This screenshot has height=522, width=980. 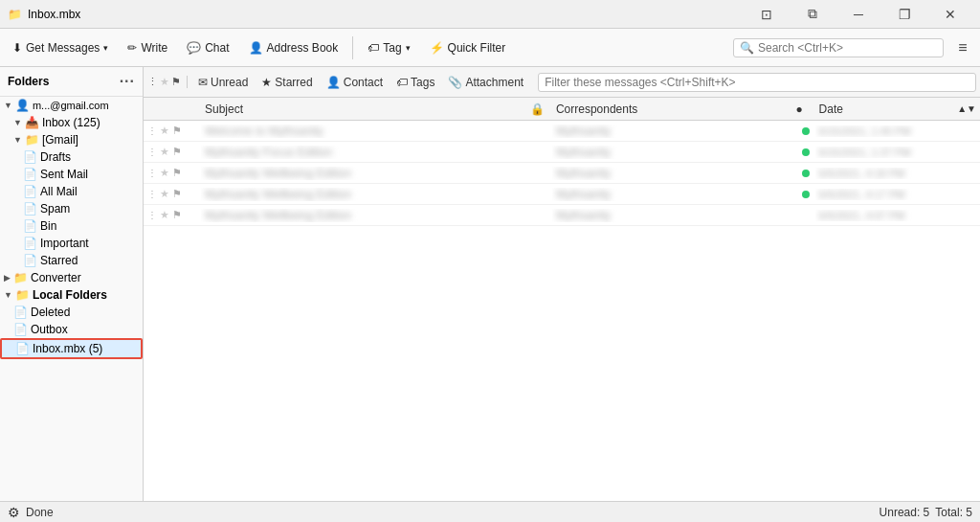 What do you see at coordinates (71, 174) in the screenshot?
I see `sidebar-item-sent: 📄 Sent Mail` at bounding box center [71, 174].